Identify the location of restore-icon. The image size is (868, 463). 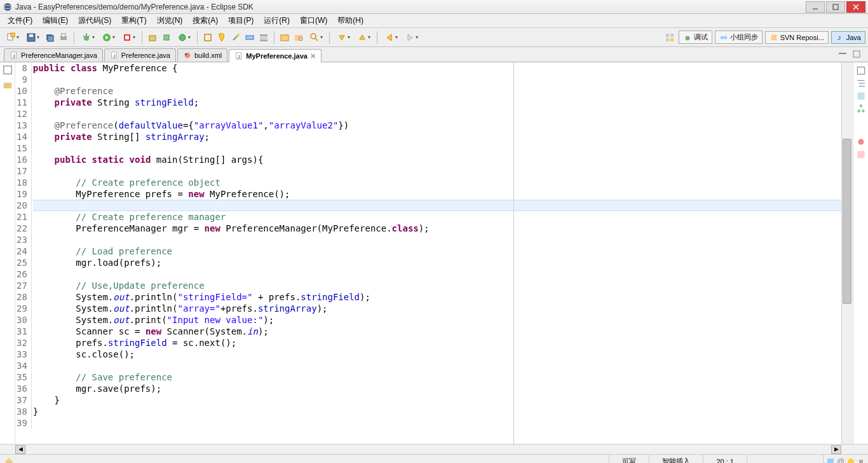
(8, 70).